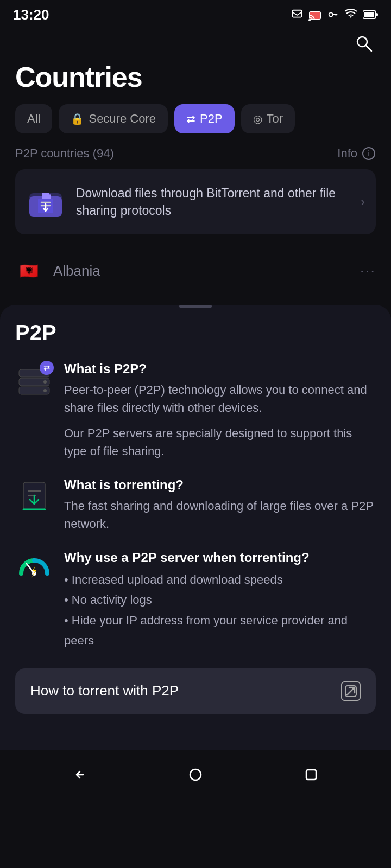 This screenshot has height=868, width=391. Describe the element at coordinates (311, 775) in the screenshot. I see `recents-button` at that location.